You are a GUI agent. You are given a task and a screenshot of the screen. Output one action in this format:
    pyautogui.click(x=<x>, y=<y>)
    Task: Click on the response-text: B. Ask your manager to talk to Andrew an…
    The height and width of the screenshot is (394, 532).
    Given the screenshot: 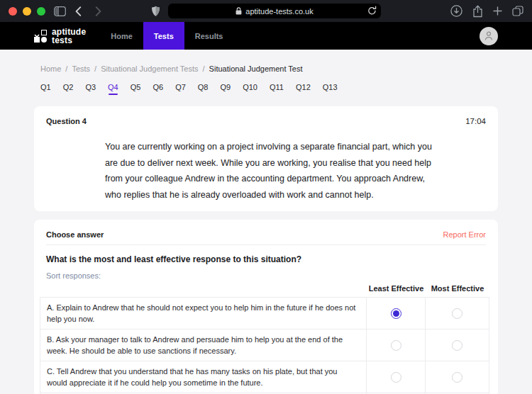 What is the action you would take?
    pyautogui.click(x=203, y=345)
    